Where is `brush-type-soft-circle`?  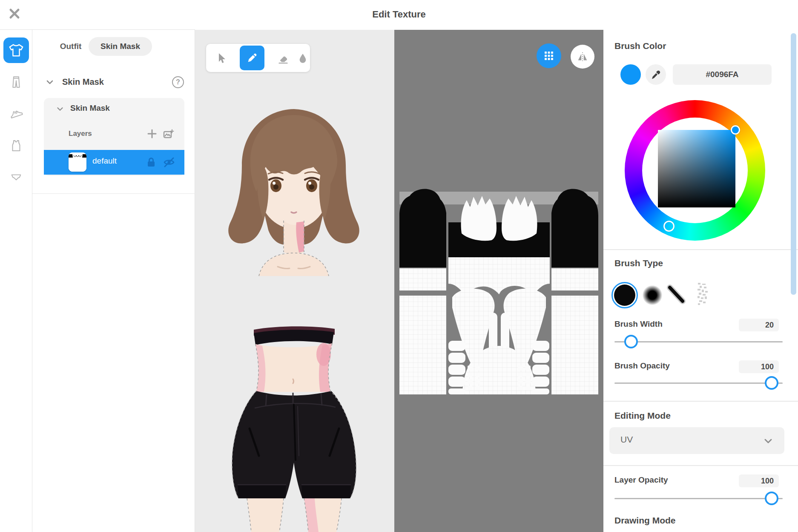 brush-type-soft-circle is located at coordinates (652, 295).